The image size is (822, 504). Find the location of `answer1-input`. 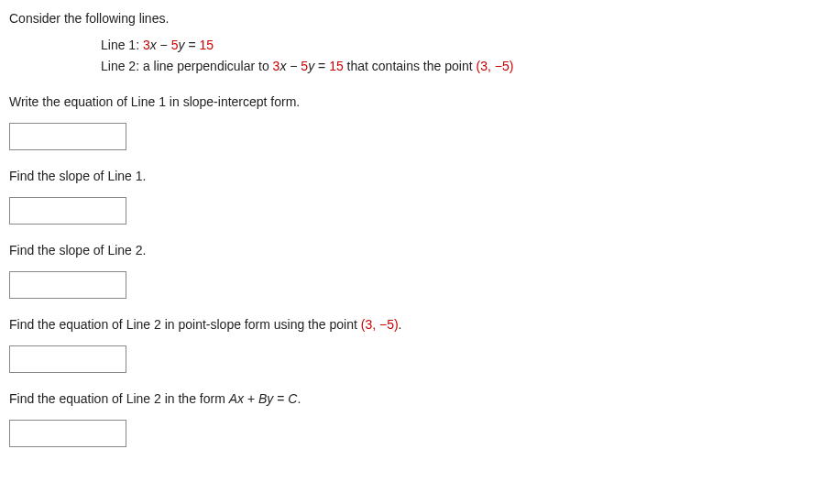

answer1-input is located at coordinates (68, 137).